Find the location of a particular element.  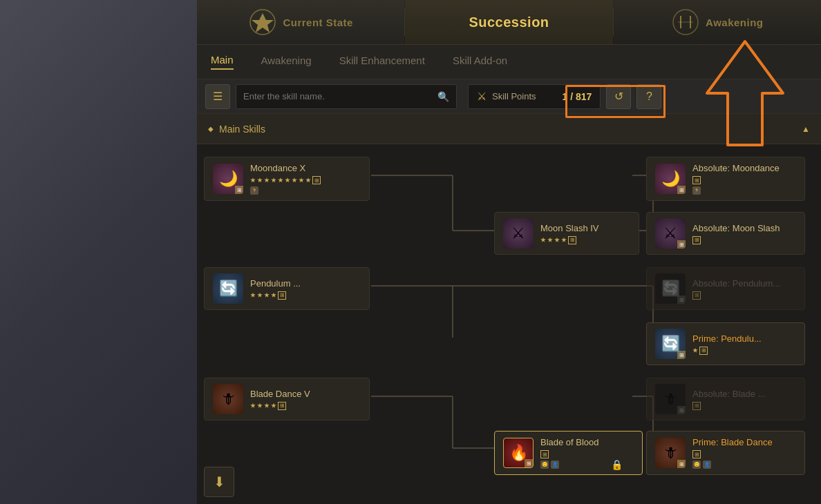

awakening-emblem is located at coordinates (686, 22).